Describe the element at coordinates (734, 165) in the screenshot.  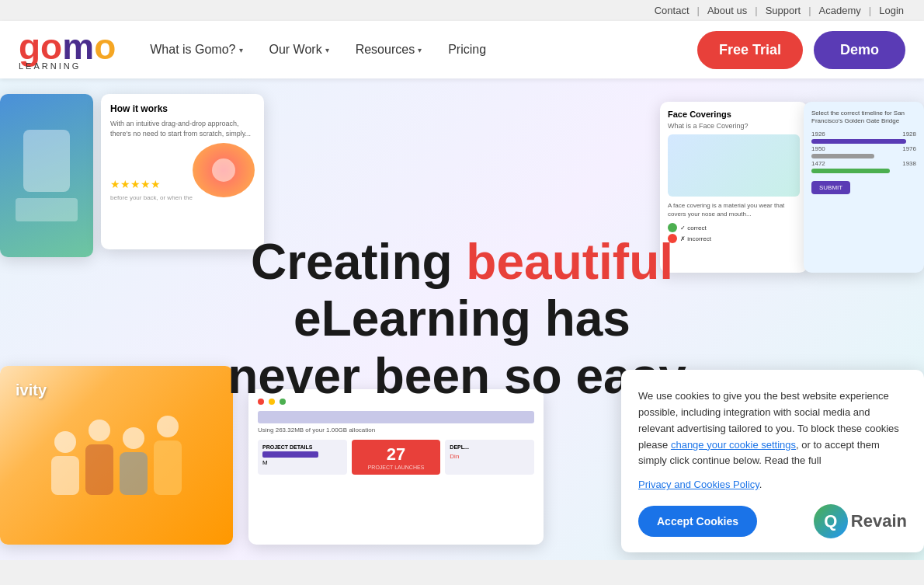
I see `face-image` at that location.